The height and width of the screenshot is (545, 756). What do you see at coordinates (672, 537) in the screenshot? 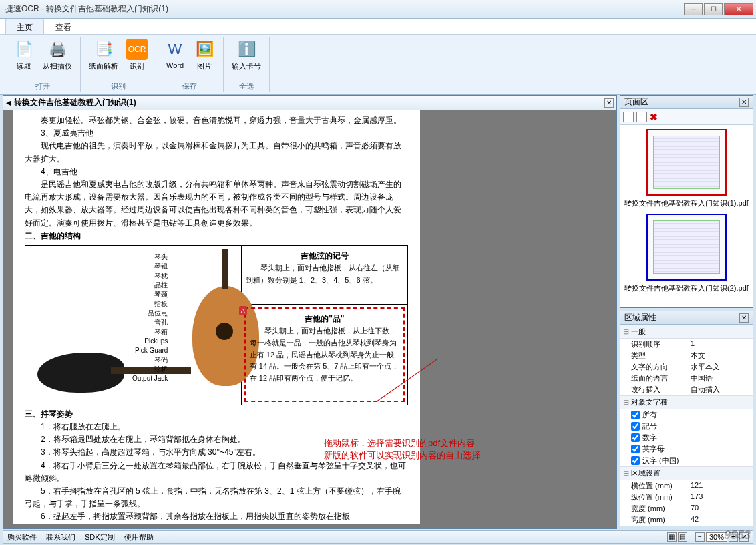
I see `view-mode-icon: ▦` at bounding box center [672, 537].